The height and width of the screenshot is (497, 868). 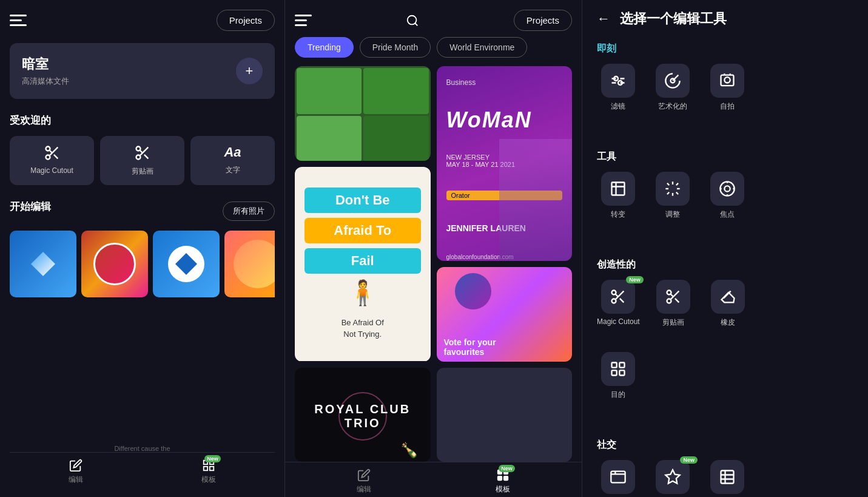 What do you see at coordinates (482, 47) in the screenshot?
I see `tab-world-env: World Environme` at bounding box center [482, 47].